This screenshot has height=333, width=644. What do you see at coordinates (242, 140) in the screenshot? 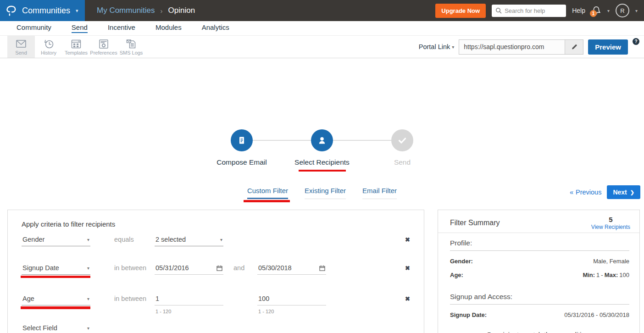
I see `document-icon` at bounding box center [242, 140].